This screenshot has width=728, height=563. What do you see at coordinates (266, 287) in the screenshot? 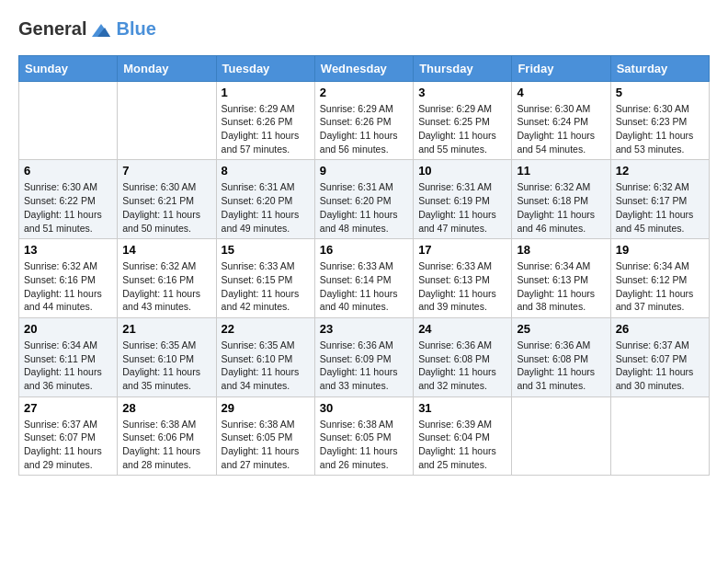
I see `day-info: Sunrise: 6:33 AMSunset: 6:15 PMDaylight:…` at bounding box center [266, 287].